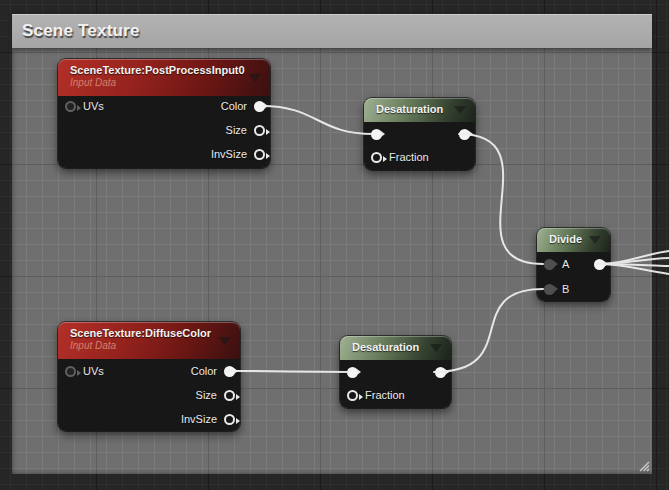  Describe the element at coordinates (149, 376) in the screenshot. I see `node-scenetexture-diffusecolor: SceneTexture:DiffuseColor Input Data UVs…` at that location.